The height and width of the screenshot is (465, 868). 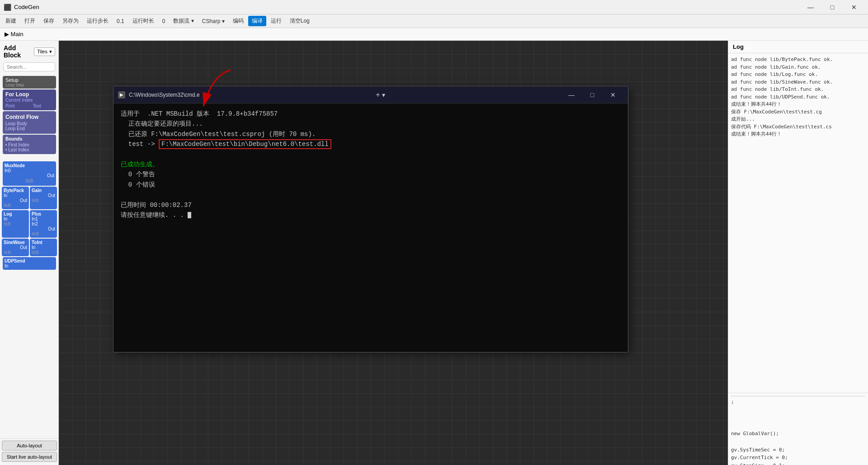 What do you see at coordinates (798, 429) in the screenshot?
I see `log-code: ; new GlobalVar(); gv.SysTimeSec = 0; gv…` at bounding box center [798, 429].